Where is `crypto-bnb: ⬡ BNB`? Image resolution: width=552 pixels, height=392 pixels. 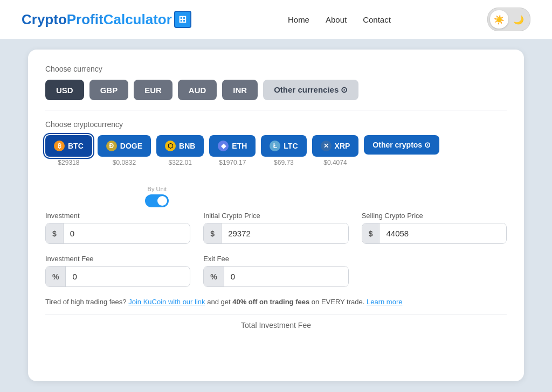 crypto-bnb: ⬡ BNB is located at coordinates (180, 146).